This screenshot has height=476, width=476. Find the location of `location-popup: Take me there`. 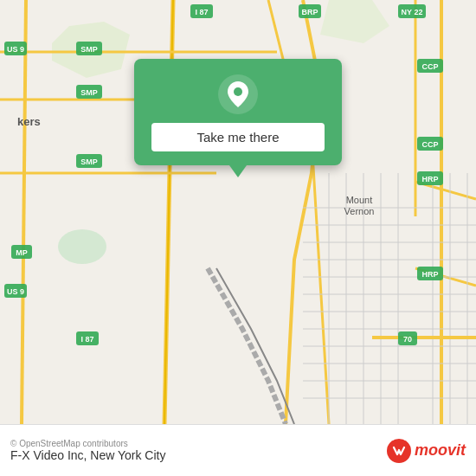

location-popup: Take me there is located at coordinates (238, 113).